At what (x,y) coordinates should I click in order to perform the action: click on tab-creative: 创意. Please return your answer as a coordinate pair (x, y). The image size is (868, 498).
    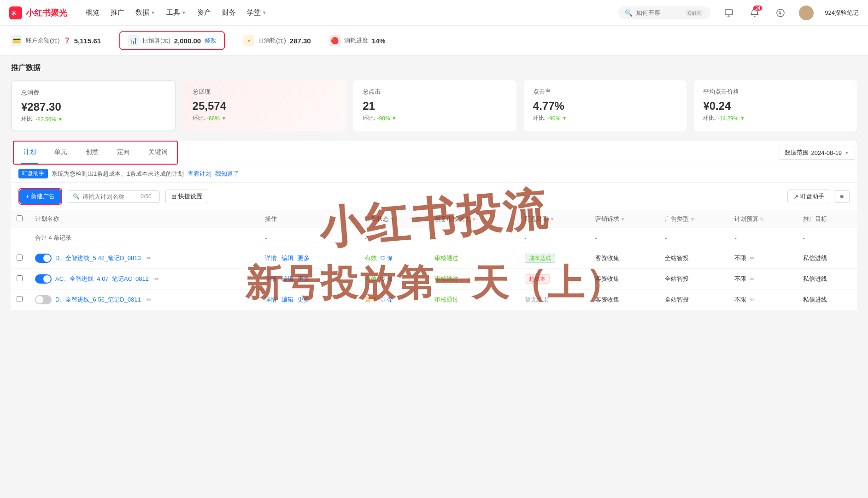
    Looking at the image, I should click on (92, 153).